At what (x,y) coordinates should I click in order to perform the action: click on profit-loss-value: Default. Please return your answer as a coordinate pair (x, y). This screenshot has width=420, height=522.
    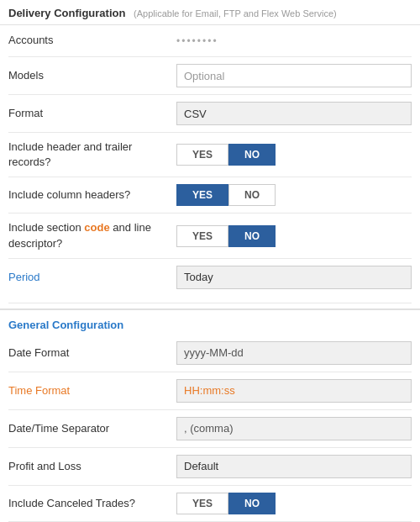
    Looking at the image, I should click on (294, 467).